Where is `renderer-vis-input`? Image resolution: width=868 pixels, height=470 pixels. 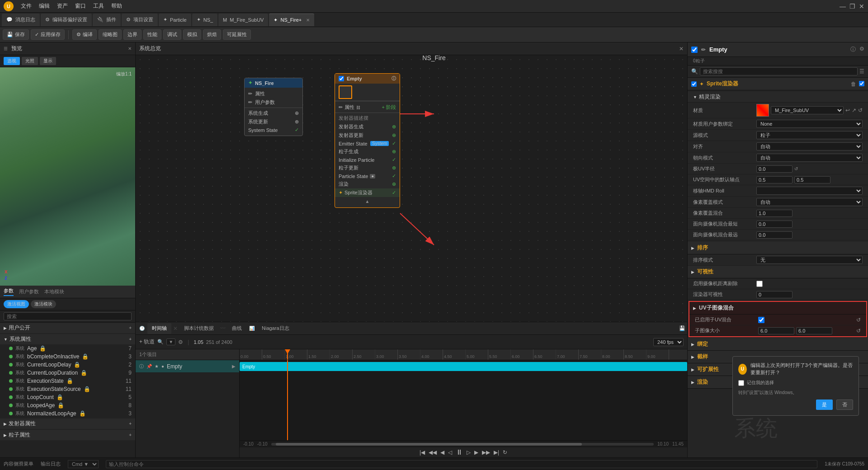 renderer-vis-input is located at coordinates (774, 295).